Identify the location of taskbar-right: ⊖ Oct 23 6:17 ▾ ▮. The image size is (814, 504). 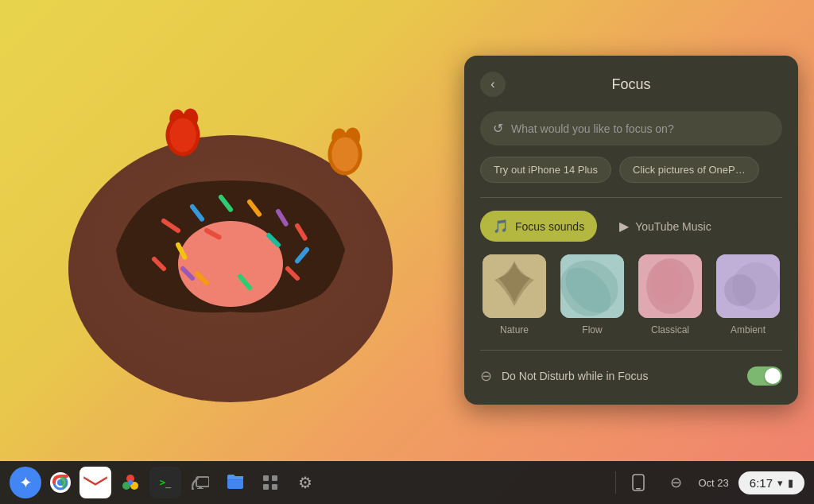
(714, 483).